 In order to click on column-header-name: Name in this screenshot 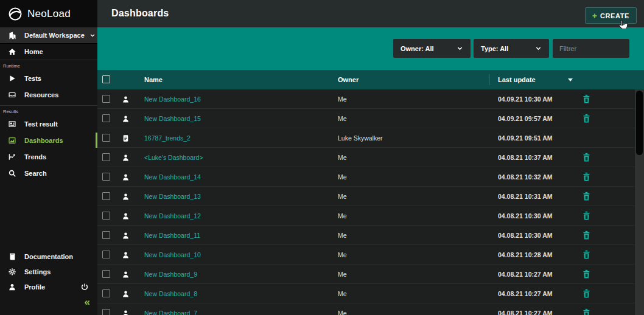, I will do `click(153, 80)`.